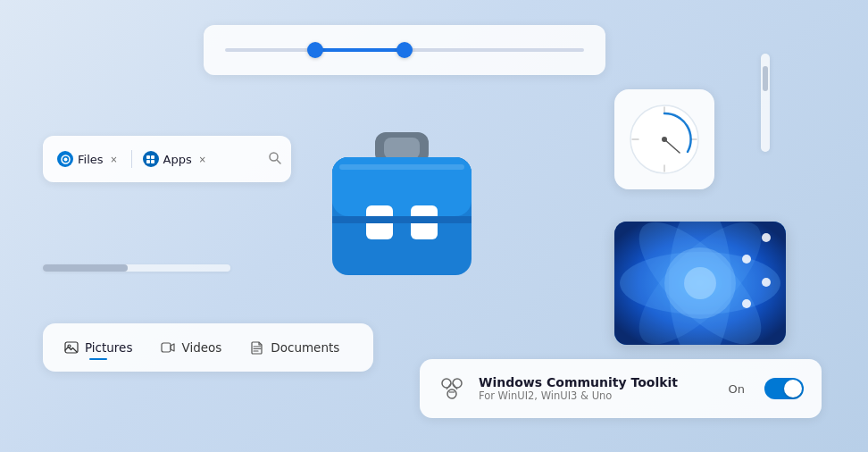 The image size is (868, 452). What do you see at coordinates (784, 389) in the screenshot?
I see `toggle-switch` at bounding box center [784, 389].